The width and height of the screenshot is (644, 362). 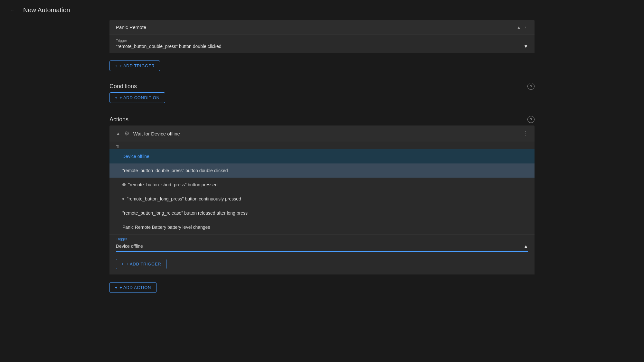 What do you see at coordinates (118, 147) in the screenshot?
I see `action-trigger-label-text: Ti` at bounding box center [118, 147].